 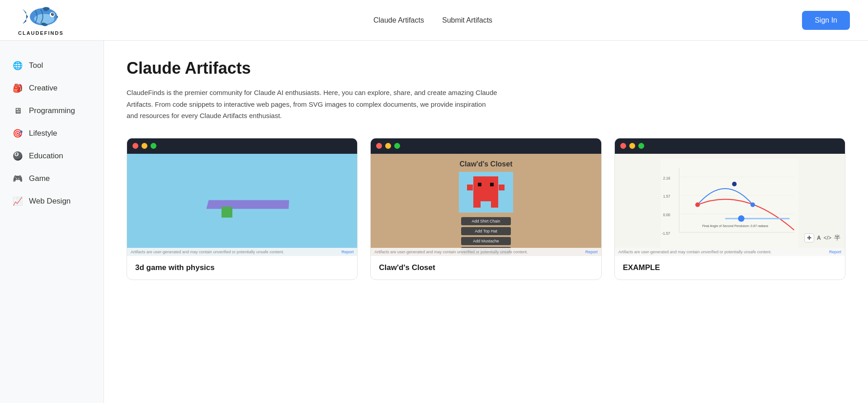 What do you see at coordinates (41, 20) in the screenshot?
I see `logo: CLAUDEFINDS` at bounding box center [41, 20].